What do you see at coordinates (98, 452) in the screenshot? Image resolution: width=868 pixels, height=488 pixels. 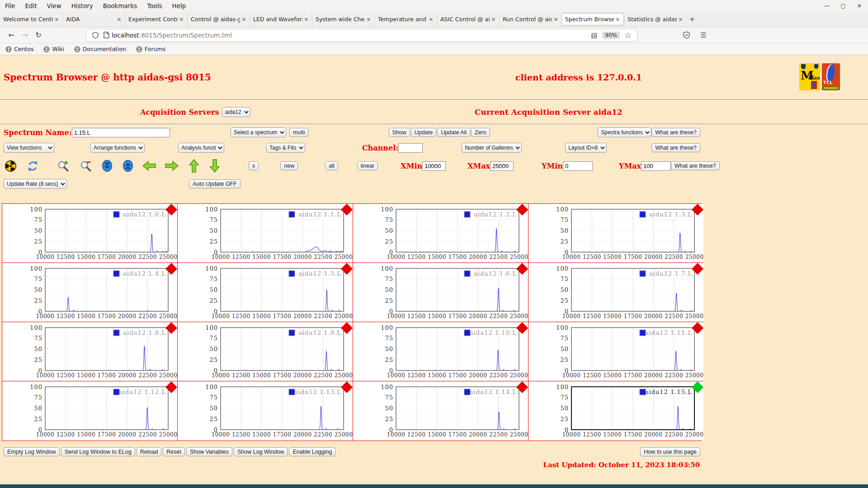 I see `send-log-window-to-elog-button: Send Log Window to ELog` at bounding box center [98, 452].